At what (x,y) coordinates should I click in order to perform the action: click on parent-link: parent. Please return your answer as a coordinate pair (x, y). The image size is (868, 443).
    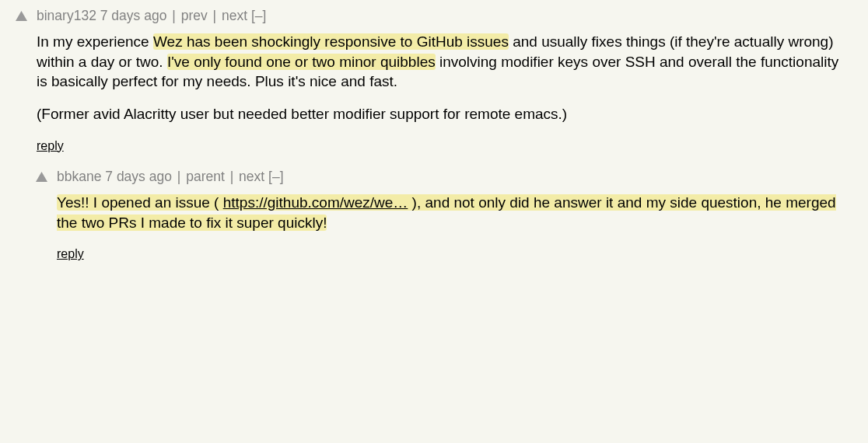
    Looking at the image, I should click on (205, 176).